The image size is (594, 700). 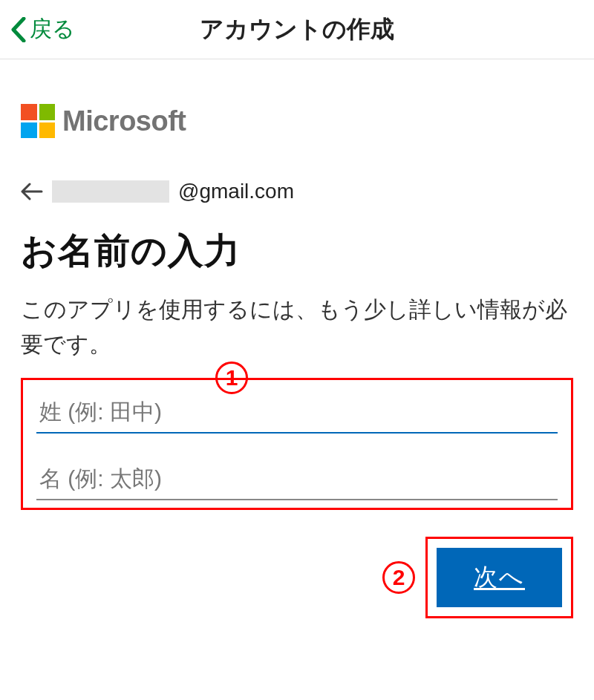 What do you see at coordinates (297, 121) in the screenshot?
I see `microsoft-brand-row: Microsoft` at bounding box center [297, 121].